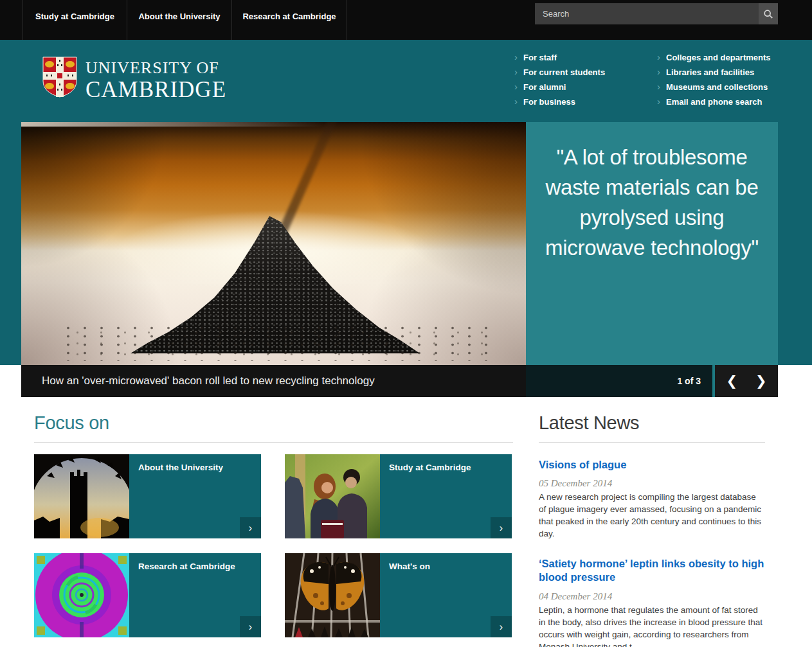 Image resolution: width=812 pixels, height=647 pixels. I want to click on carousel-controls: ❮ ❯, so click(746, 381).